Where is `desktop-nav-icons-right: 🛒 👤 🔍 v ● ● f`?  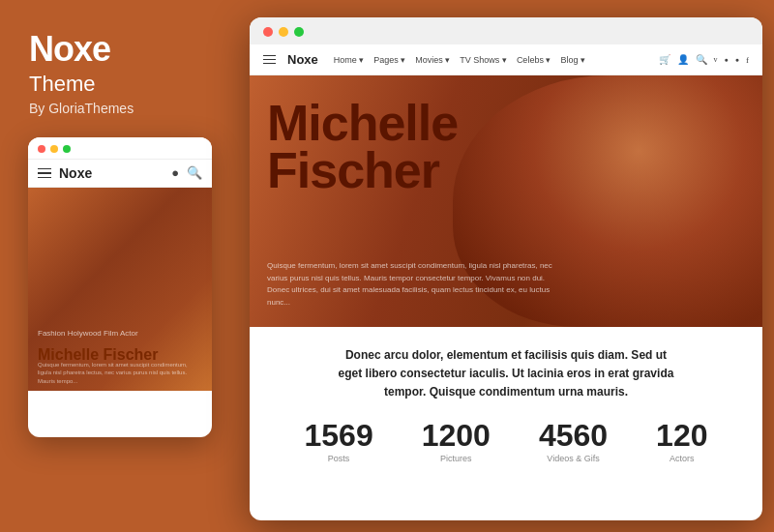
desktop-nav-icons-right: 🛒 👤 🔍 v ● ● f is located at coordinates (704, 60).